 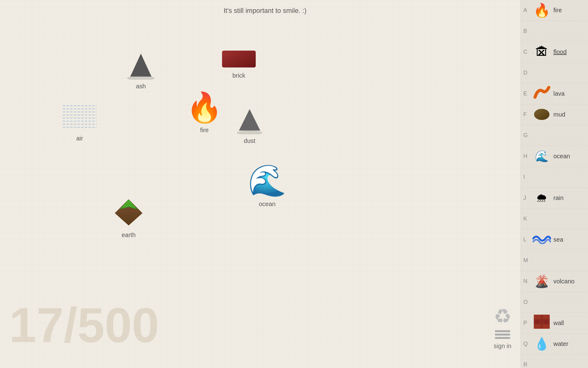 I want to click on sidebar-letter-m: M, so click(x=527, y=261).